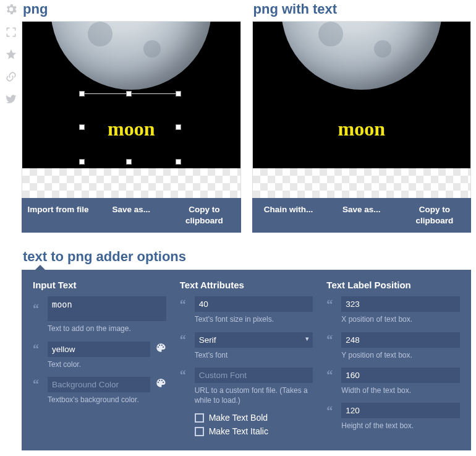 Image resolution: width=476 pixels, height=456 pixels. Describe the element at coordinates (401, 340) in the screenshot. I see `y-position-field` at that location.